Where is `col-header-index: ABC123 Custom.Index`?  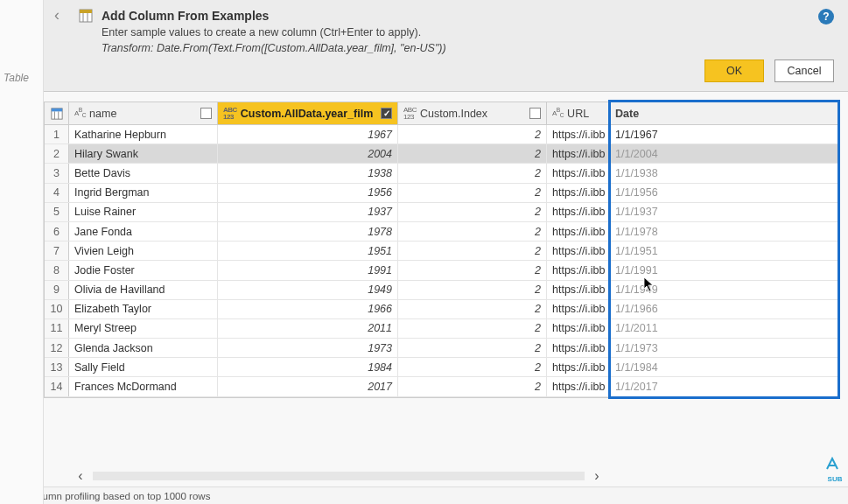
col-header-index: ABC123 Custom.Index is located at coordinates (473, 114).